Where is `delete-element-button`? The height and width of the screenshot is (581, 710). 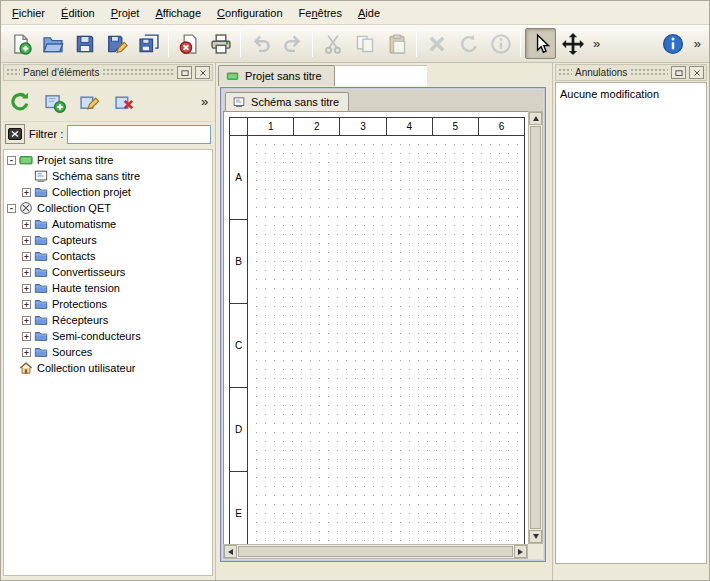 delete-element-button is located at coordinates (125, 102).